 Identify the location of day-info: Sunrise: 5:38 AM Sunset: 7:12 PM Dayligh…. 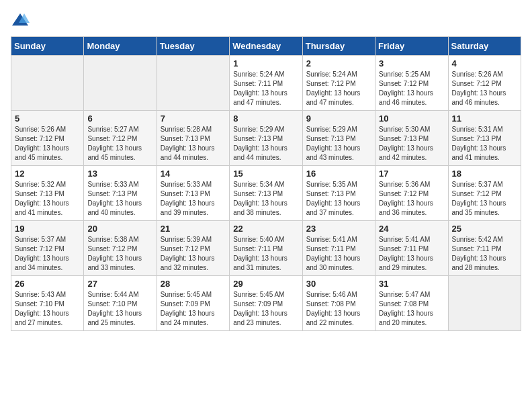
(120, 254).